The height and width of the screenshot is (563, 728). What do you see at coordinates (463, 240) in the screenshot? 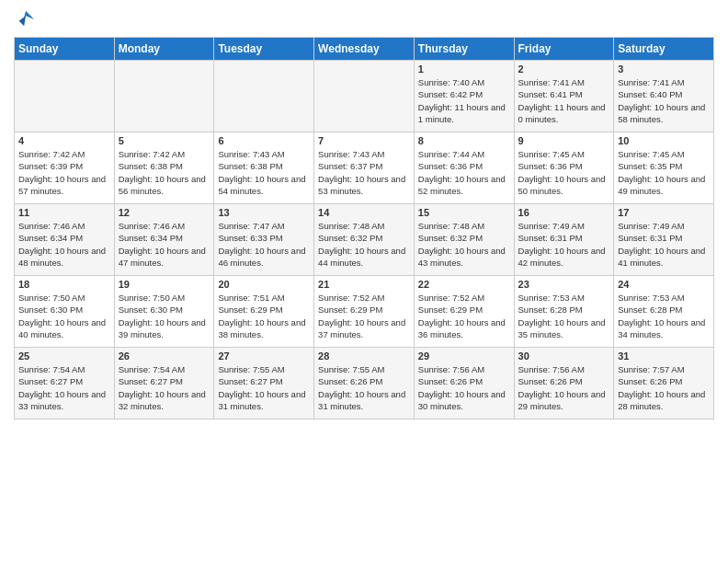
I see `calendar-cell: 15Sunrise: 7:48 AM Sunset: 6:32 PM Dayli…` at bounding box center [463, 240].